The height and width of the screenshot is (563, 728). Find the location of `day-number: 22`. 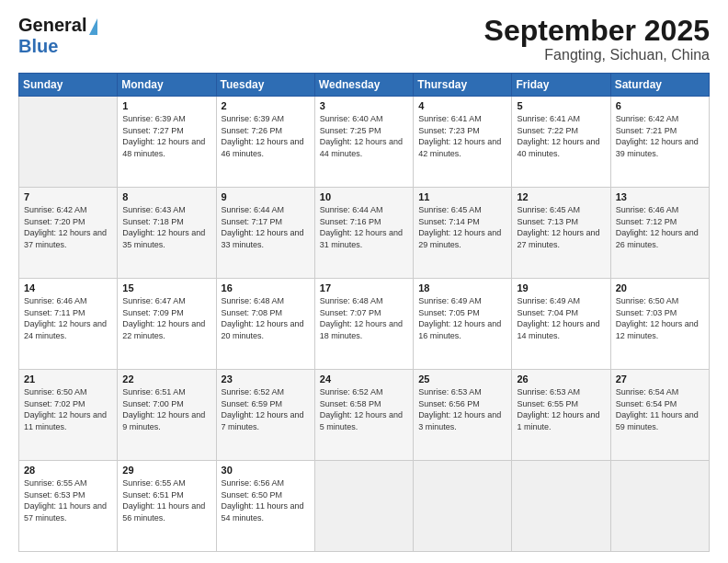

day-number: 22 is located at coordinates (166, 379).